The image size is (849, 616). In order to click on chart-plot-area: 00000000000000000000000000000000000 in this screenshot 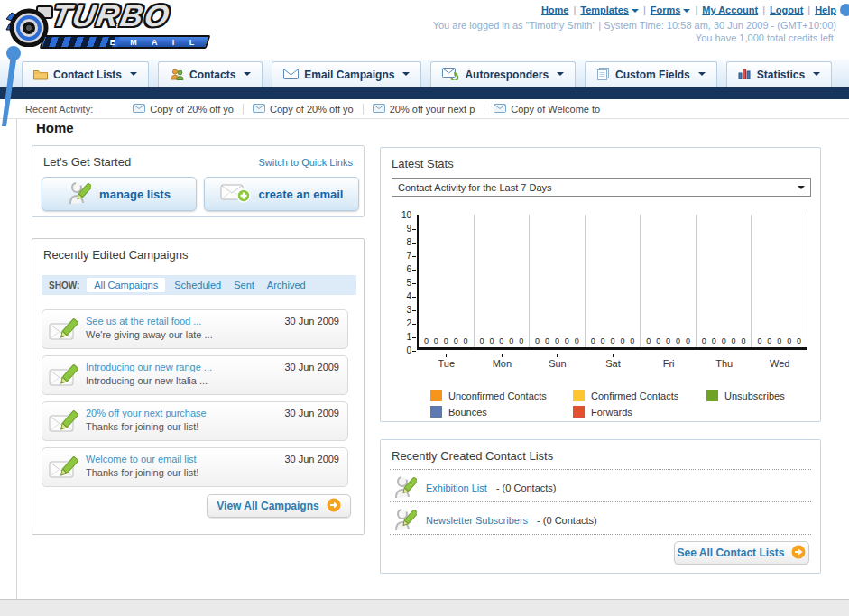, I will do `click(612, 282)`.